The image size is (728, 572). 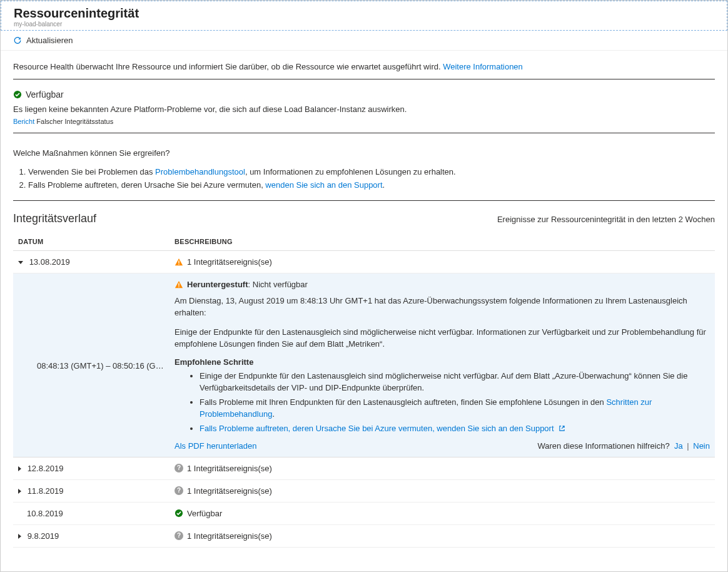 What do you see at coordinates (205, 513) in the screenshot?
I see `row-desc: Verfügbar` at bounding box center [205, 513].